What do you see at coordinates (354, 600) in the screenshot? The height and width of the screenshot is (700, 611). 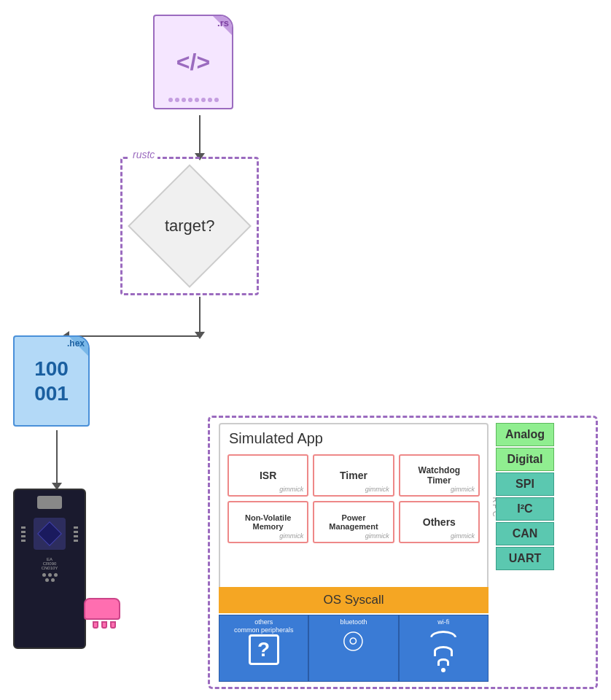 I see `os-syscall-bar: OS Syscall` at bounding box center [354, 600].